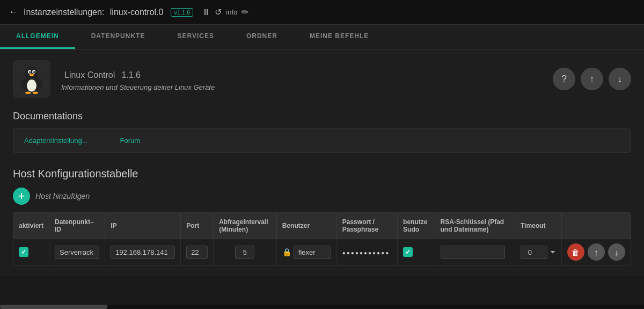 The width and height of the screenshot is (644, 309). What do you see at coordinates (322, 174) in the screenshot?
I see `host-config-title: Host Konfigurationstabelle` at bounding box center [322, 174].